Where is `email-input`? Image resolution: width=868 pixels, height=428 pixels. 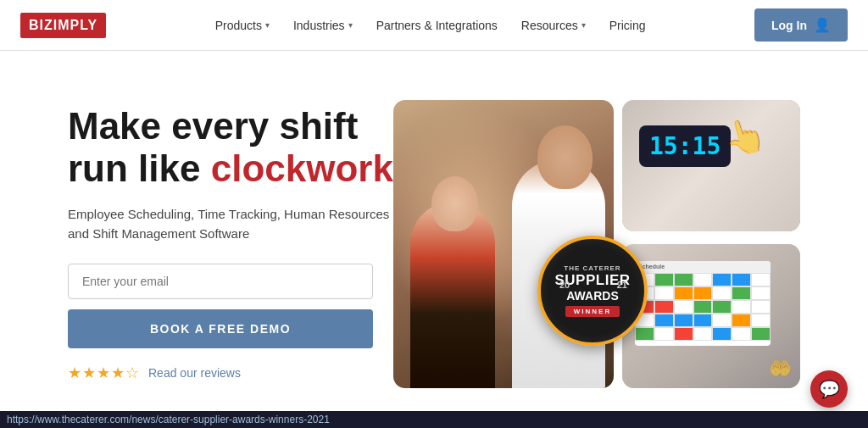 email-input is located at coordinates (220, 281).